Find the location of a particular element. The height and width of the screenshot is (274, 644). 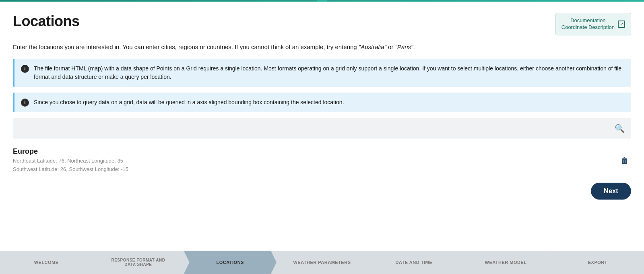

search-button: 🔍 is located at coordinates (620, 128).